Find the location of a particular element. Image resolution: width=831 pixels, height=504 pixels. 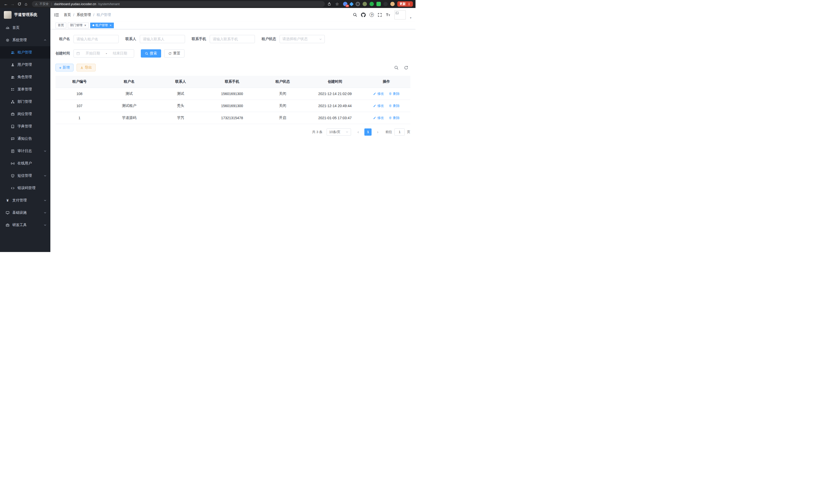

sidebar-item-post-management: 岗位管理 is located at coordinates (25, 114).